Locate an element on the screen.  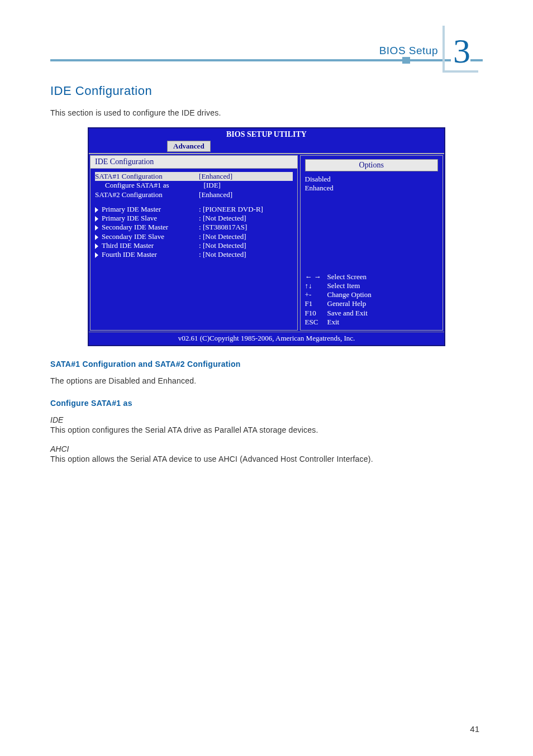
bios-key-legend: ← →Select Screen ↑↓Select Item +-Change … is located at coordinates (372, 300).